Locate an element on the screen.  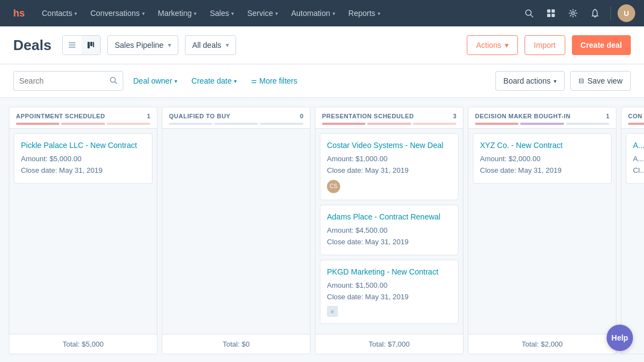
notifications-icon is located at coordinates (595, 13).